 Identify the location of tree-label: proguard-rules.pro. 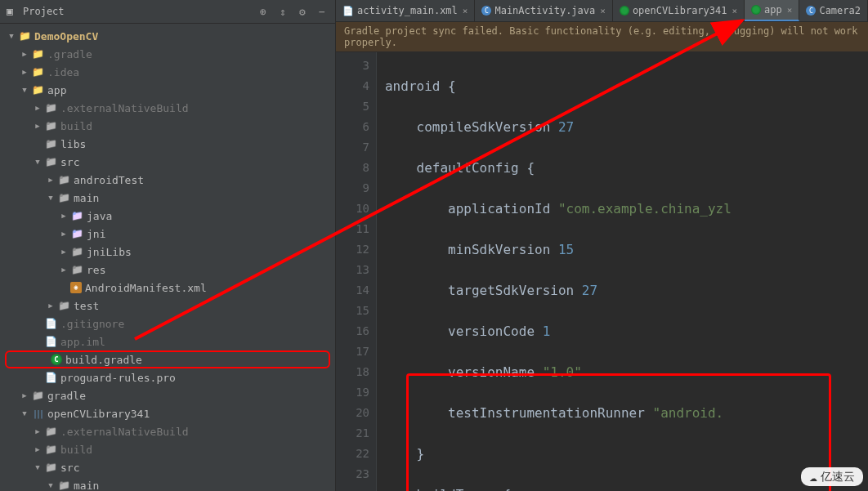
(118, 377).